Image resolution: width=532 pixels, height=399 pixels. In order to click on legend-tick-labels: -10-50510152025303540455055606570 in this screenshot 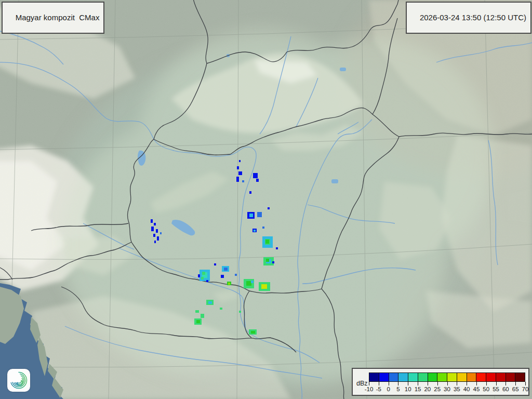, I will do `click(447, 390)`.